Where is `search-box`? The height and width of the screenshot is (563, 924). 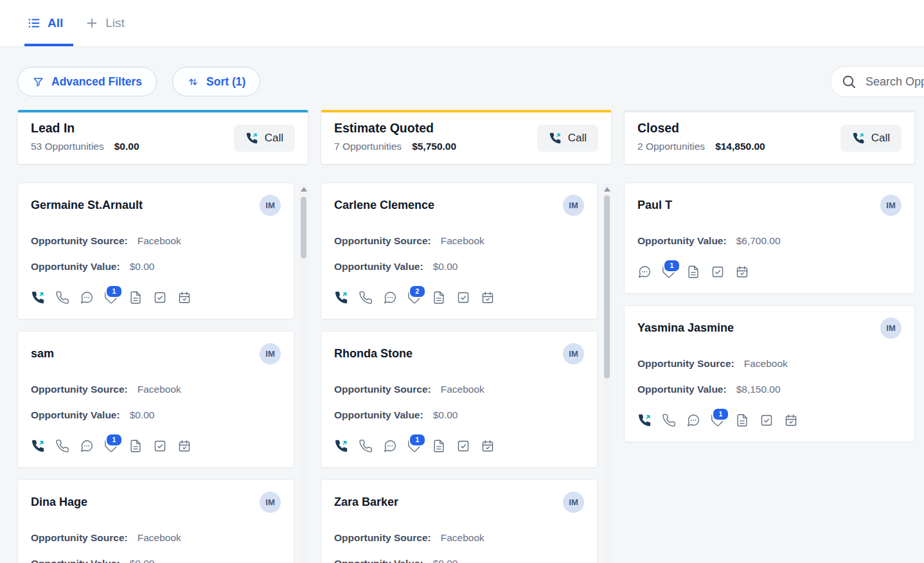 search-box is located at coordinates (877, 82).